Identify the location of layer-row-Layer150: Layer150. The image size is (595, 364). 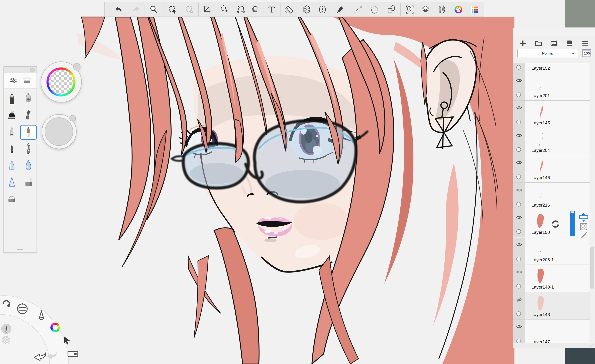
(552, 224).